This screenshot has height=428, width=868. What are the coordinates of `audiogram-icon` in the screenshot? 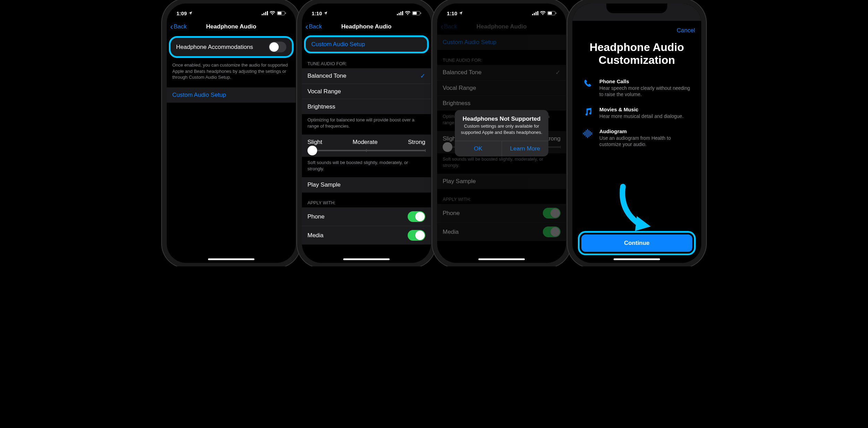 It's located at (588, 138).